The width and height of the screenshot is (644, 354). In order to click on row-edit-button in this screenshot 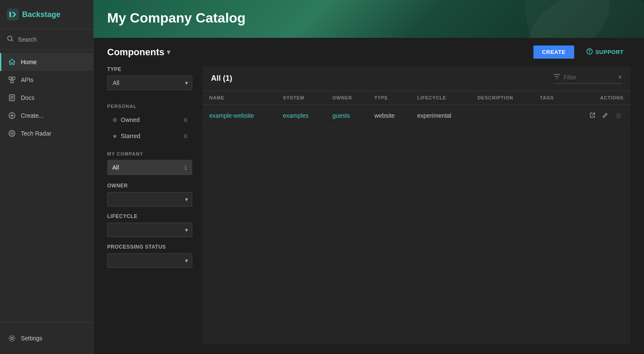, I will do `click(605, 116)`.